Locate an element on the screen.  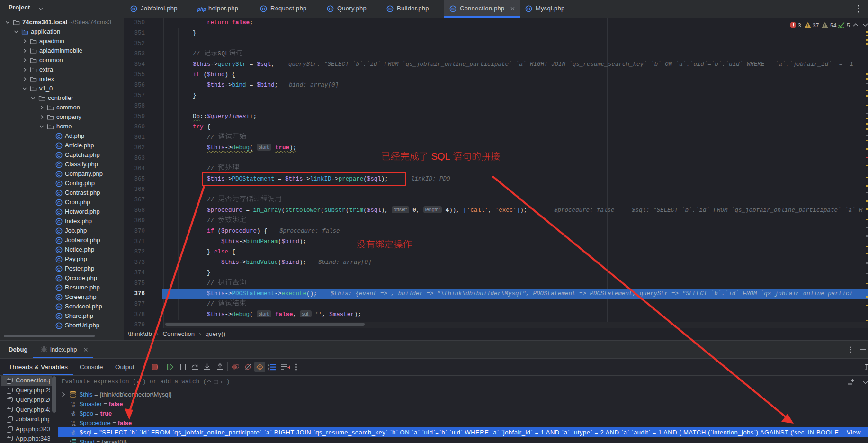
svg-text: php is located at coordinates (202, 9).